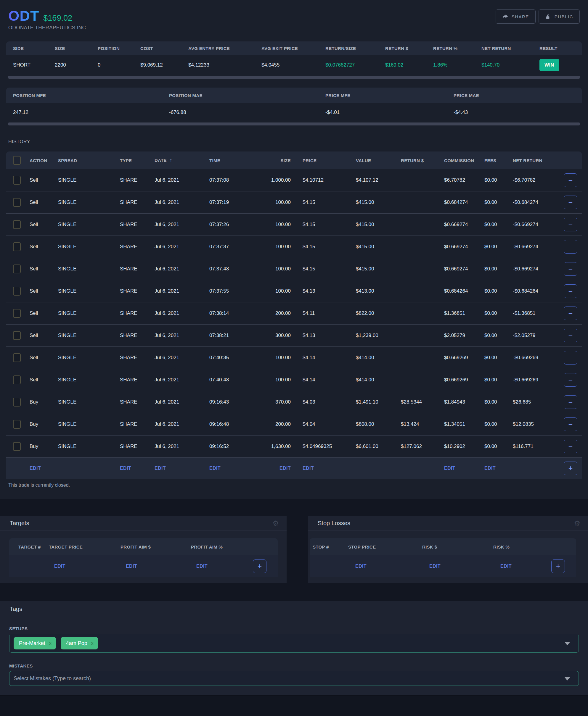  Describe the element at coordinates (329, 402) in the screenshot. I see `cell-price: $4.03` at that location.